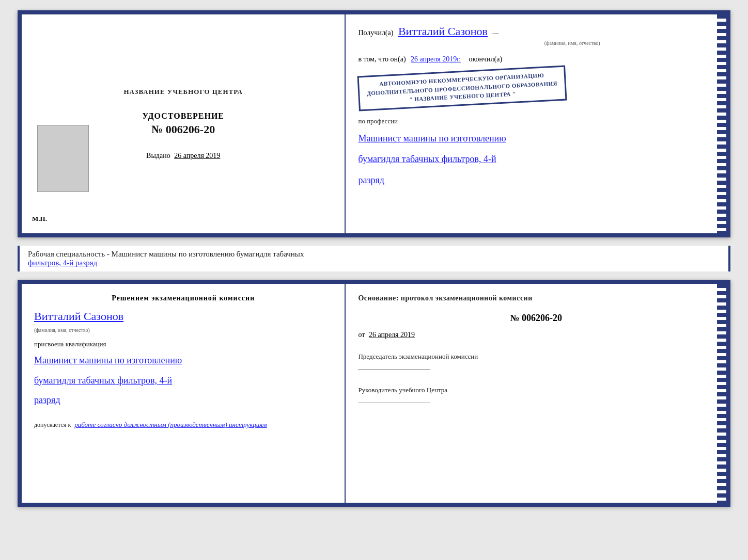 This screenshot has height=560, width=748. What do you see at coordinates (183, 381) in the screenshot?
I see `bottom-profession-line2: бумагидля табачных фильтров, 4-й` at bounding box center [183, 381].